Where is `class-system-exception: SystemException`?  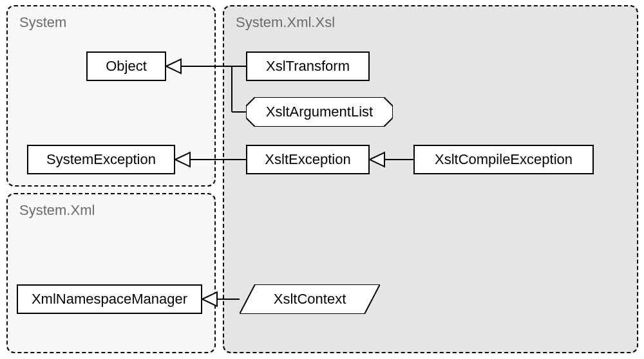 class-system-exception: SystemException is located at coordinates (101, 160).